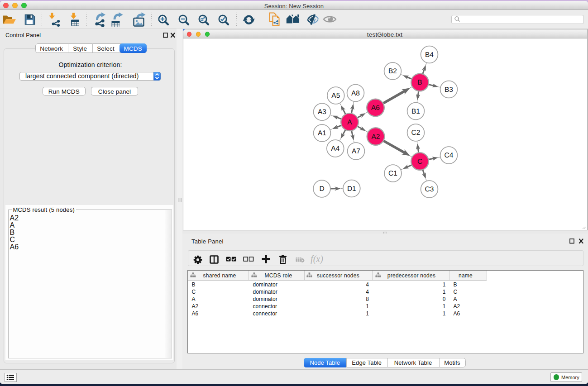 This screenshot has width=588, height=386. I want to click on svg-text: B4, so click(429, 55).